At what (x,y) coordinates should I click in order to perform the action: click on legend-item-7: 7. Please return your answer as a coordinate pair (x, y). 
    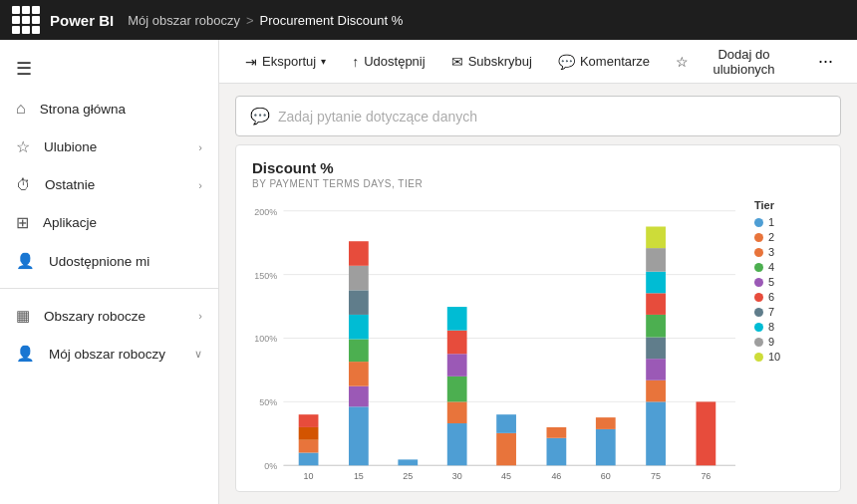
    Looking at the image, I should click on (789, 312).